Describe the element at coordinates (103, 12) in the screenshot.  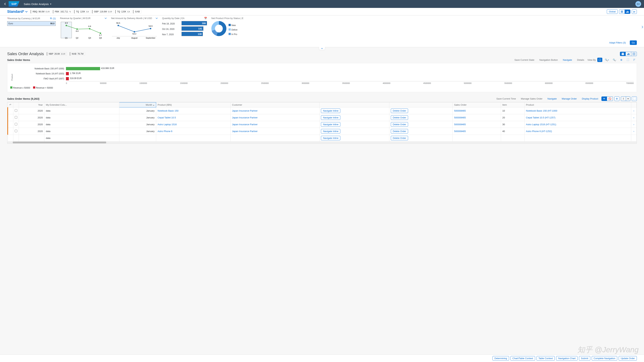
I see `kpi-gbp: GBP116.6MEUR` at that location.